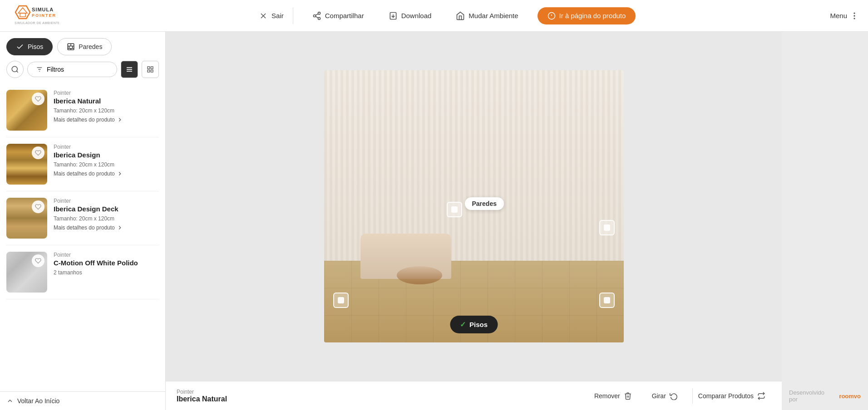 Image resolution: width=868 pixels, height=410 pixels. I want to click on menu-button: Menu, so click(844, 16).